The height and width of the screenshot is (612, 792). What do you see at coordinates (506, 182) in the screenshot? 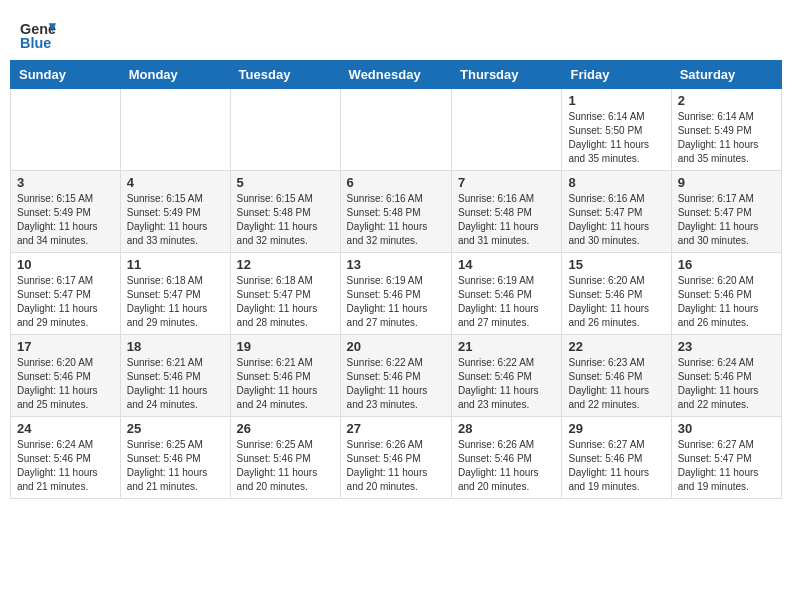
I see `day-number: 7` at bounding box center [506, 182].